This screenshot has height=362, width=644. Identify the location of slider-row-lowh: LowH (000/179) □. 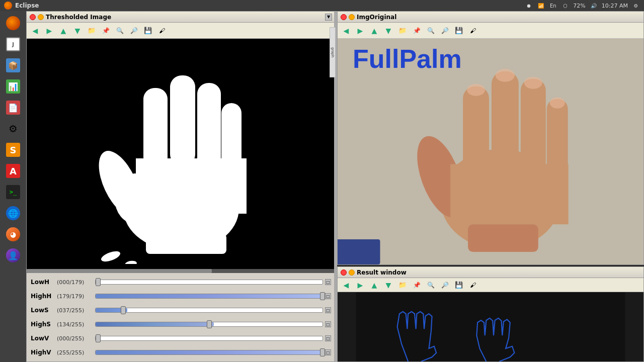
(181, 282).